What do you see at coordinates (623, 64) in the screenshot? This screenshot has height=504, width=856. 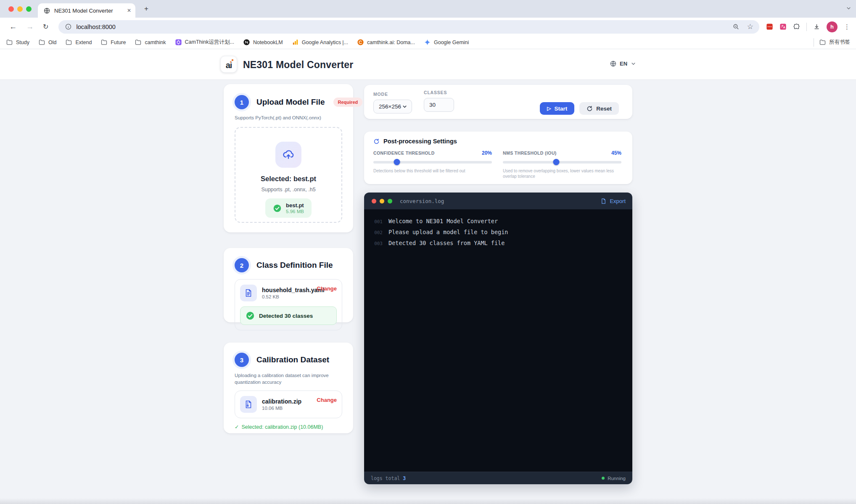 I see `language-switcher: EN` at bounding box center [623, 64].